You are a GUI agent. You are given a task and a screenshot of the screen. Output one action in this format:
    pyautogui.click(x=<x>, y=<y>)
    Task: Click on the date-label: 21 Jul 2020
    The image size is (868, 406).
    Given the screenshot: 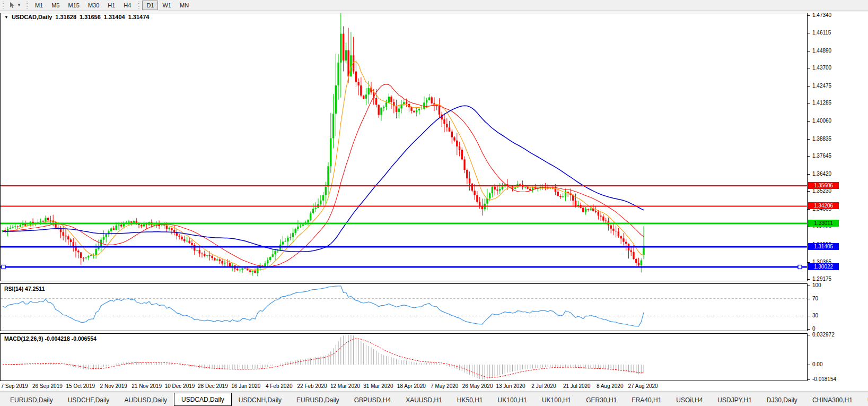 What is the action you would take?
    pyautogui.click(x=577, y=386)
    